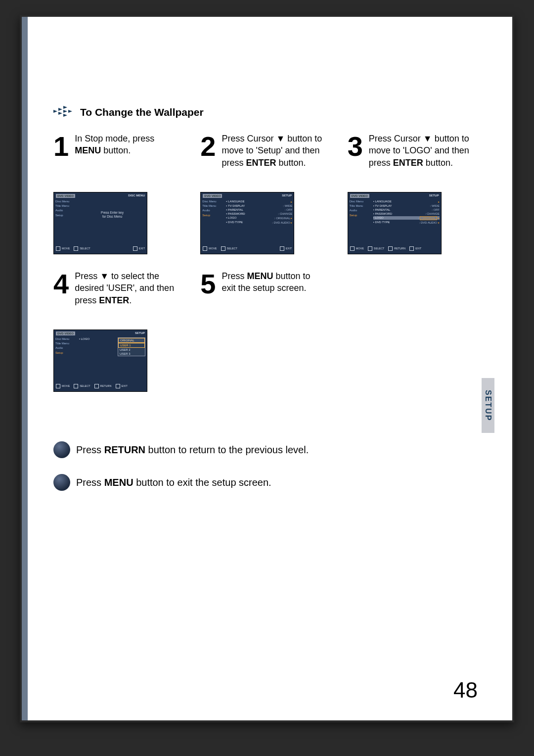 The height and width of the screenshot is (756, 534). Describe the element at coordinates (273, 112) in the screenshot. I see `section-header: To Change the Wallpaper` at that location.